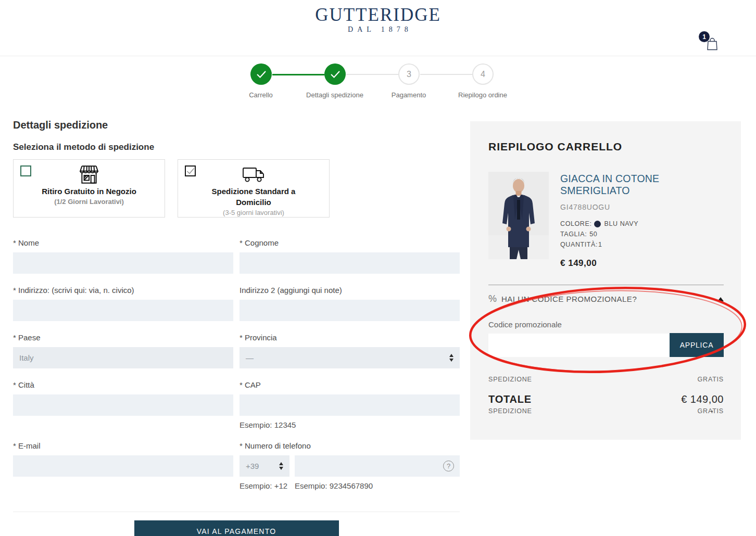 This screenshot has height=536, width=756. What do you see at coordinates (254, 188) in the screenshot?
I see `method-spedizione-standard: Spedizione Standard a Domicilio (3-5 gio…` at bounding box center [254, 188].